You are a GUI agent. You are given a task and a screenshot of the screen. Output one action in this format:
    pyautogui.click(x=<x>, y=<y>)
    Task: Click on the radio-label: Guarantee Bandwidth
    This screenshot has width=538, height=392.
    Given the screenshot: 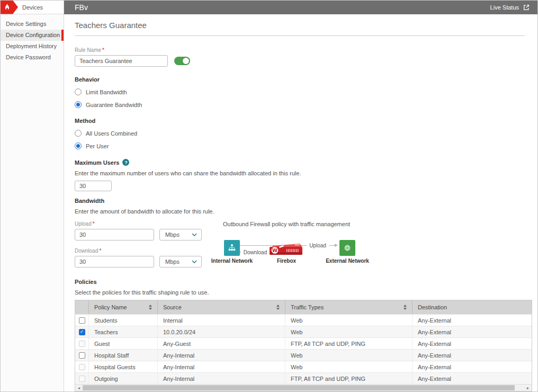 What is the action you would take?
    pyautogui.click(x=114, y=105)
    